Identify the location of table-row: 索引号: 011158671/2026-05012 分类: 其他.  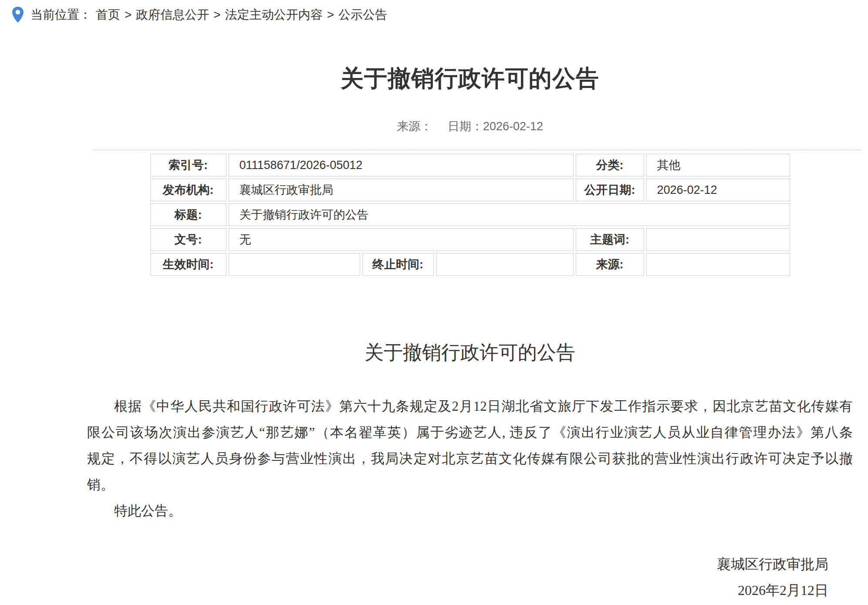
(470, 165).